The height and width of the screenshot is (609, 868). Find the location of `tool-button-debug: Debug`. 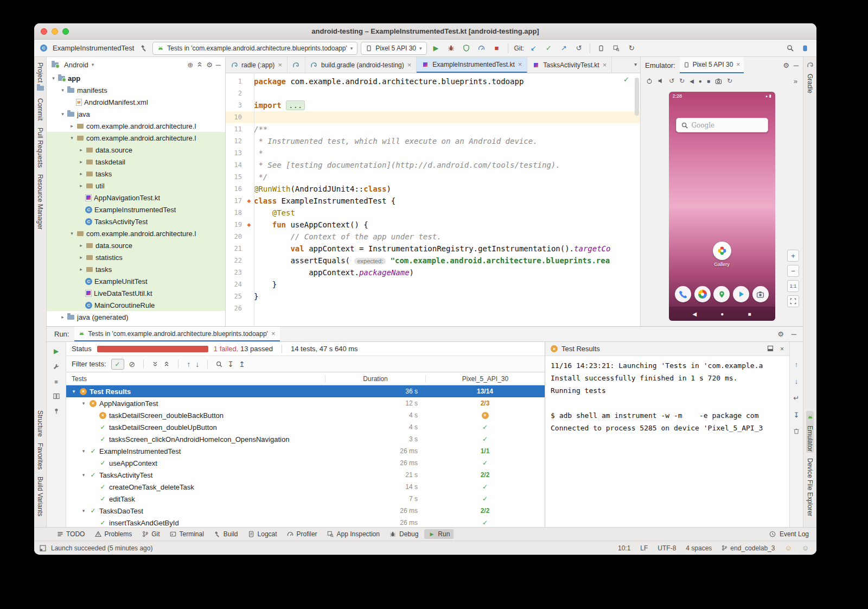

tool-button-debug: Debug is located at coordinates (404, 534).